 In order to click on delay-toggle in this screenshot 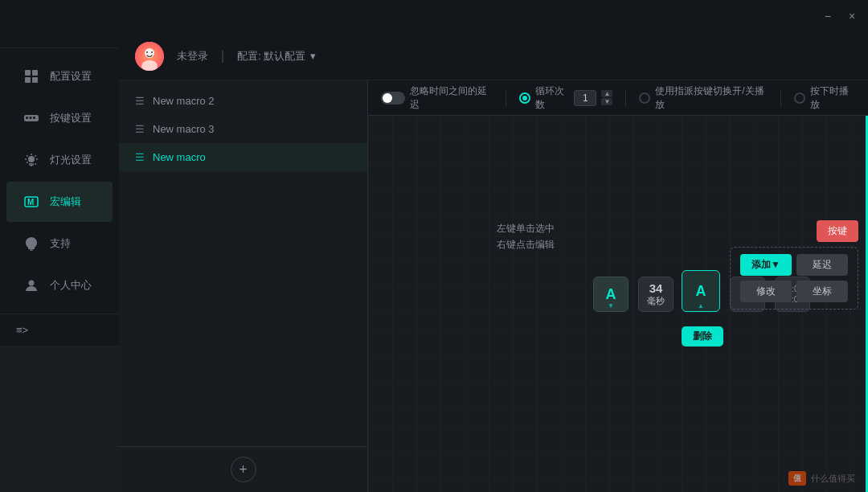, I will do `click(393, 98)`.